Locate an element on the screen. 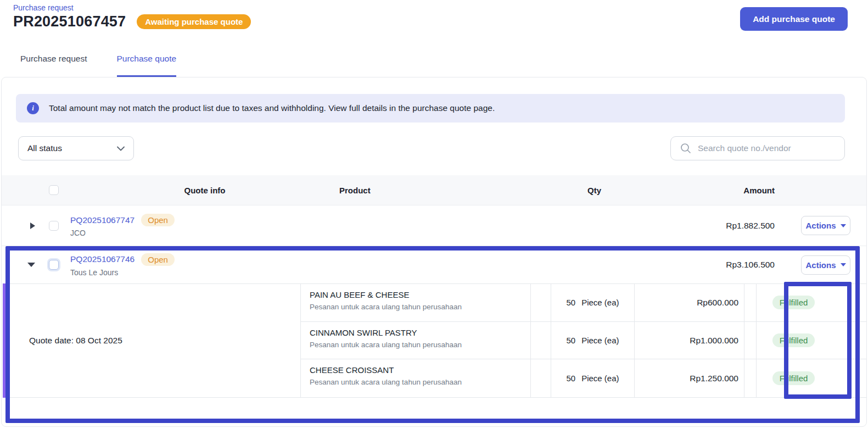 This screenshot has width=868, height=434. info-banner: i Total amount may not match the product… is located at coordinates (430, 108).